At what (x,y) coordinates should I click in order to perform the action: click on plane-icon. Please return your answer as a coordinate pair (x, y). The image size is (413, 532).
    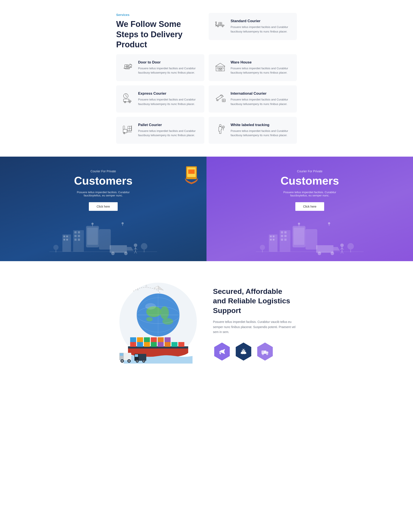
    Looking at the image, I should click on (222, 352).